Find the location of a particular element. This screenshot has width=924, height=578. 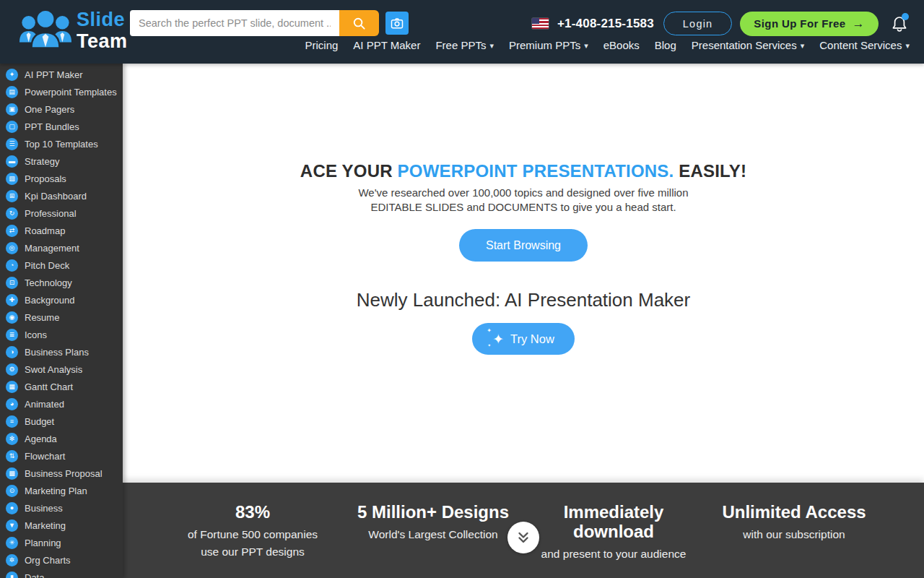

sidebar-item-label: Marketing Plan is located at coordinates (56, 491).